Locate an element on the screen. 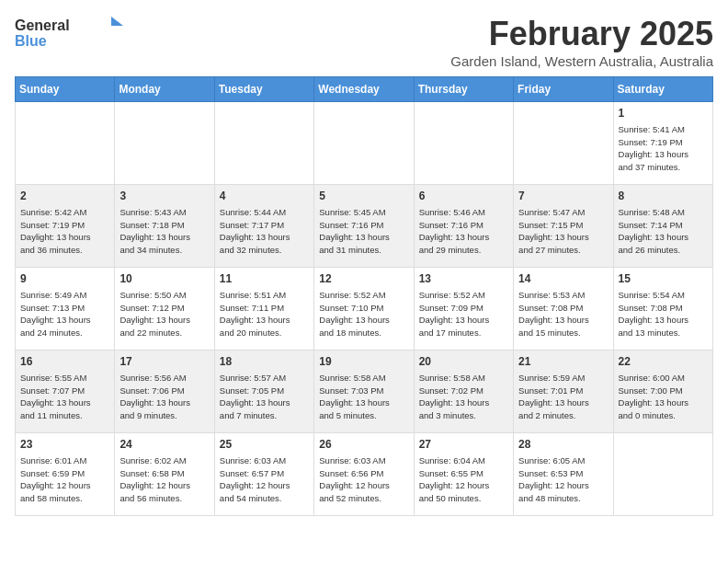 This screenshot has width=728, height=563. day-number: 18 is located at coordinates (265, 362).